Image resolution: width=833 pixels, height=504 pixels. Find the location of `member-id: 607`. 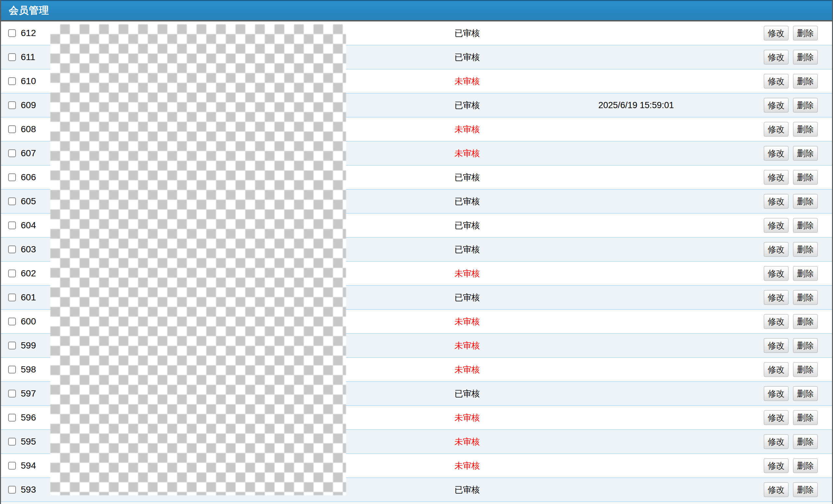

member-id: 607 is located at coordinates (28, 153).